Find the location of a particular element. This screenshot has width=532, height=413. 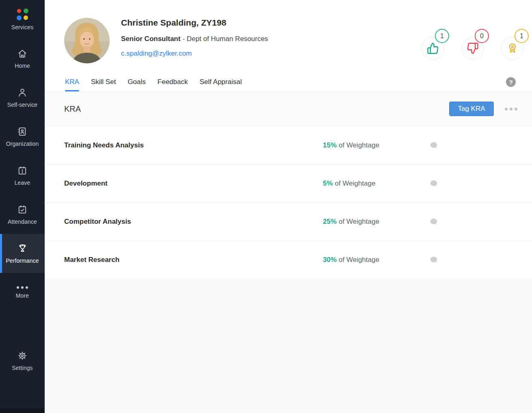

org-directory-icon is located at coordinates (22, 132).